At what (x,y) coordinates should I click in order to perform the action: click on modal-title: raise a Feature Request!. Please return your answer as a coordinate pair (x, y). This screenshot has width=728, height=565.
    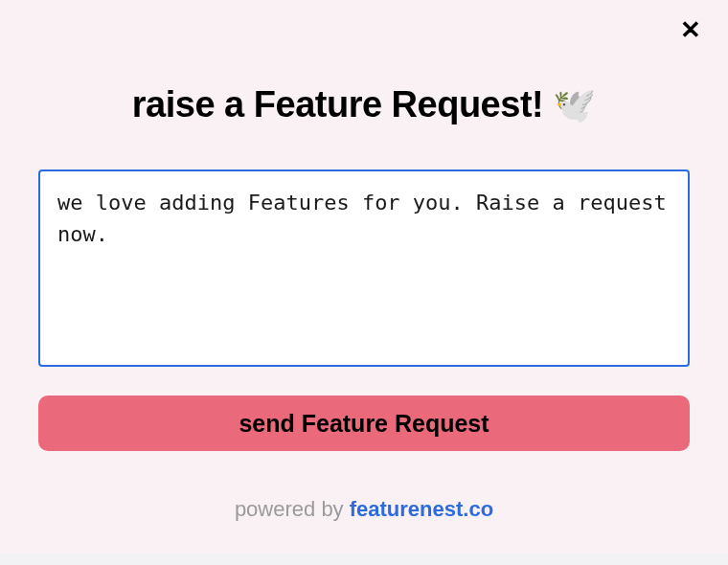
    Looking at the image, I should click on (337, 105).